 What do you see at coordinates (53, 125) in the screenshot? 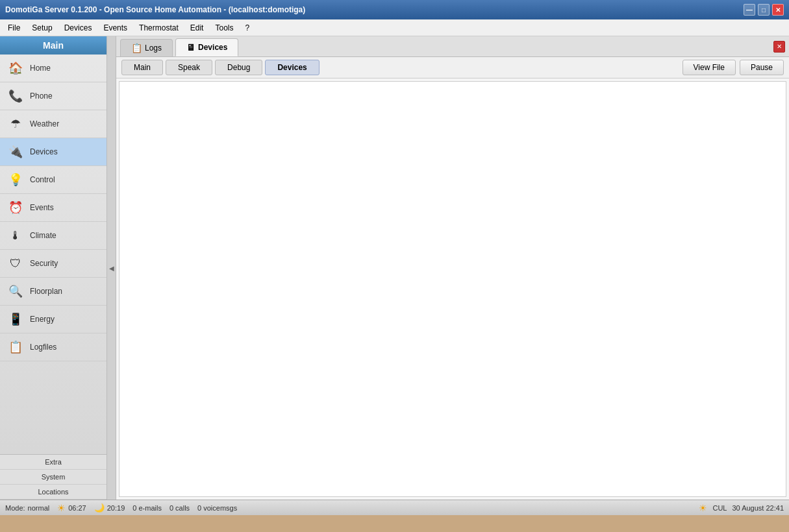
I see `sidebar-item-weather: ☂ Weather` at bounding box center [53, 125].